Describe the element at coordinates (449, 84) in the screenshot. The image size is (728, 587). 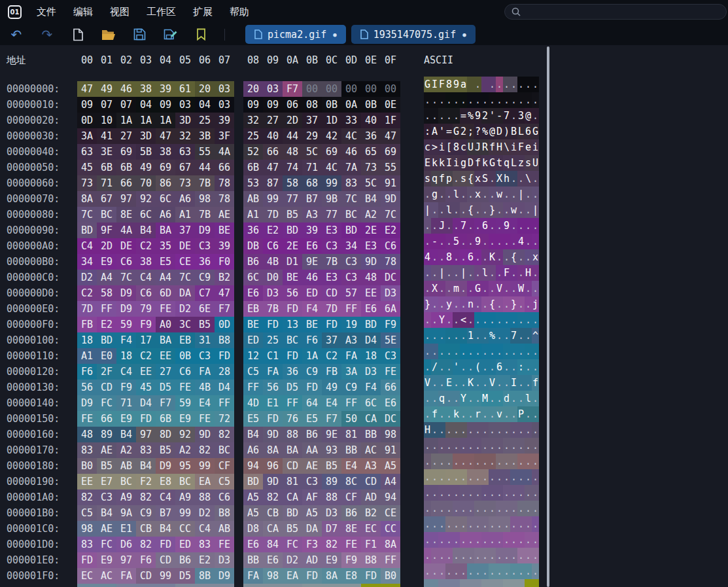
I see `ascii-cell: 8` at that location.